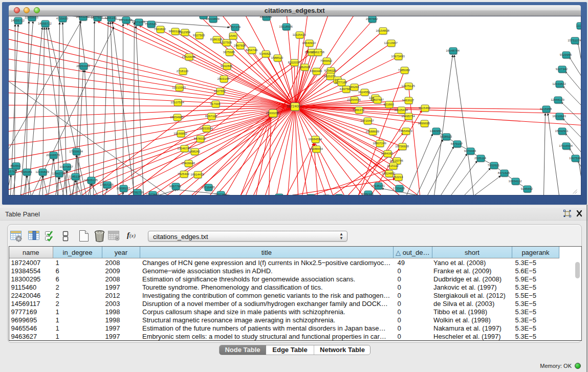 The image size is (588, 372). I want to click on svg-text: 10025438, so click(401, 110).